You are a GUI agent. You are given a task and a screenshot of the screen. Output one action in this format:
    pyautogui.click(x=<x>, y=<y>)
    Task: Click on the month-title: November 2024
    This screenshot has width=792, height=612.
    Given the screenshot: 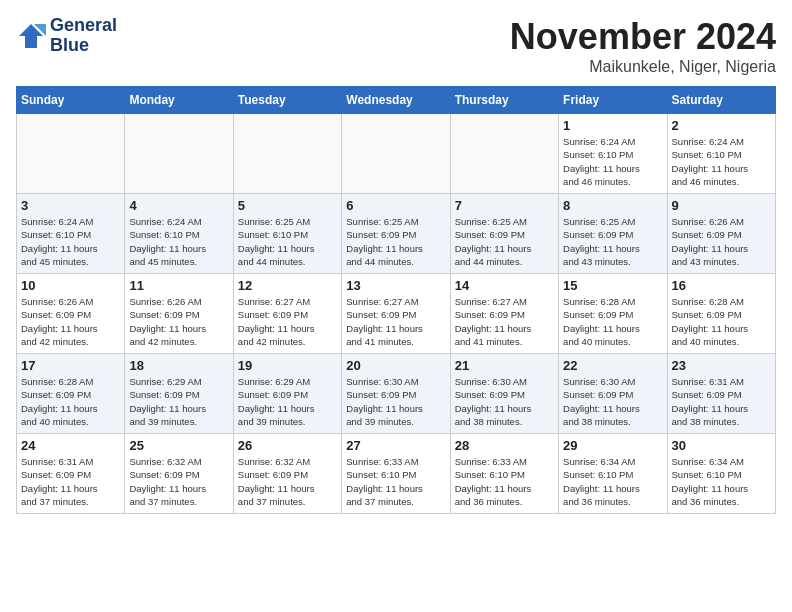 What is the action you would take?
    pyautogui.click(x=643, y=37)
    